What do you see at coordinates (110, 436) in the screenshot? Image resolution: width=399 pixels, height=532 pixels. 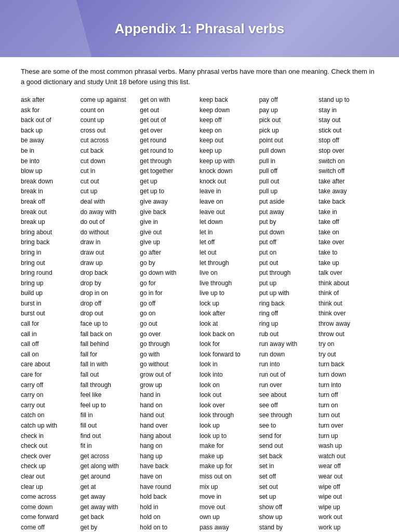 I see `phrasal-verb-item: find out` at bounding box center [110, 436].